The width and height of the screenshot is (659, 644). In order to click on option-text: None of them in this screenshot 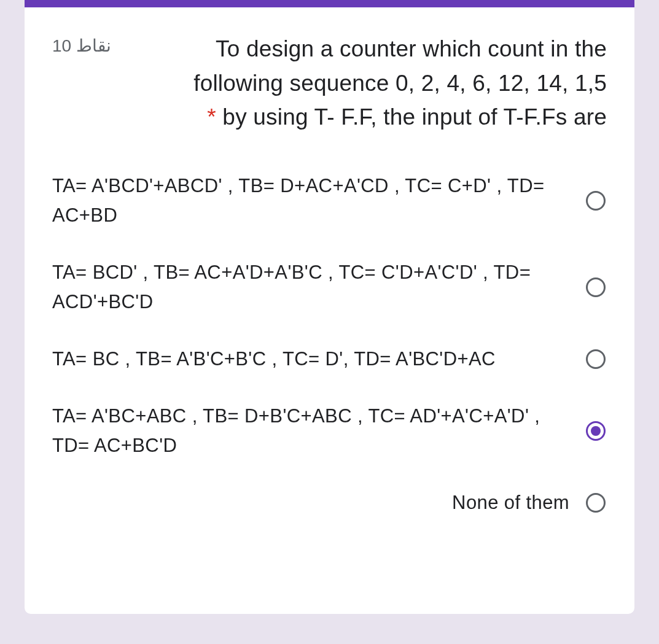, I will do `click(511, 503)`.